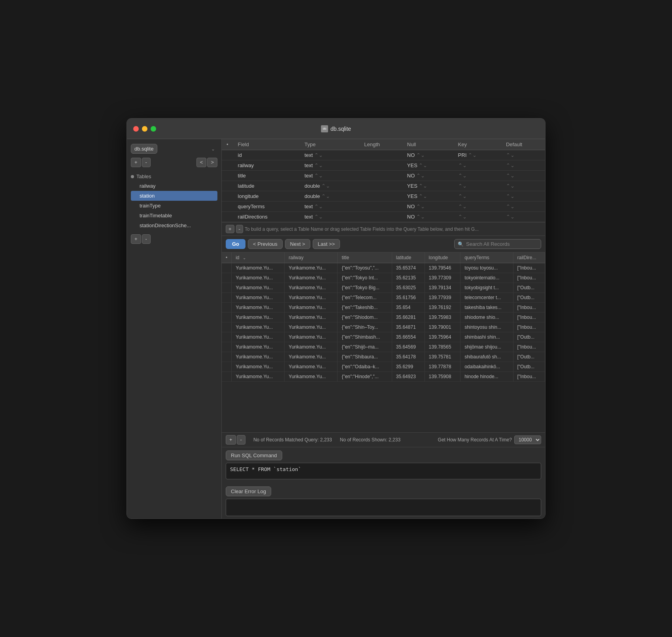  Describe the element at coordinates (478, 217) in the screenshot. I see `schema-key-raildirections: ⌃⌄` at that location.